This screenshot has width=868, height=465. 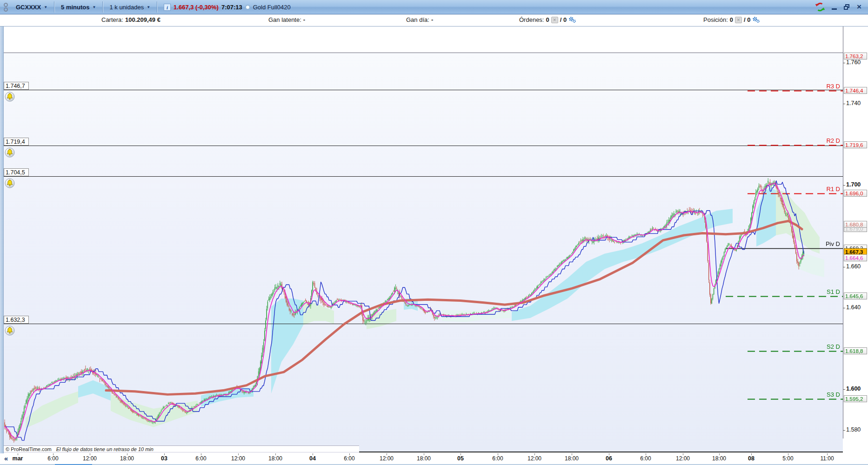 What do you see at coordinates (32, 7) in the screenshot?
I see `symbol-dropdown: GCXXXX ▼` at bounding box center [32, 7].